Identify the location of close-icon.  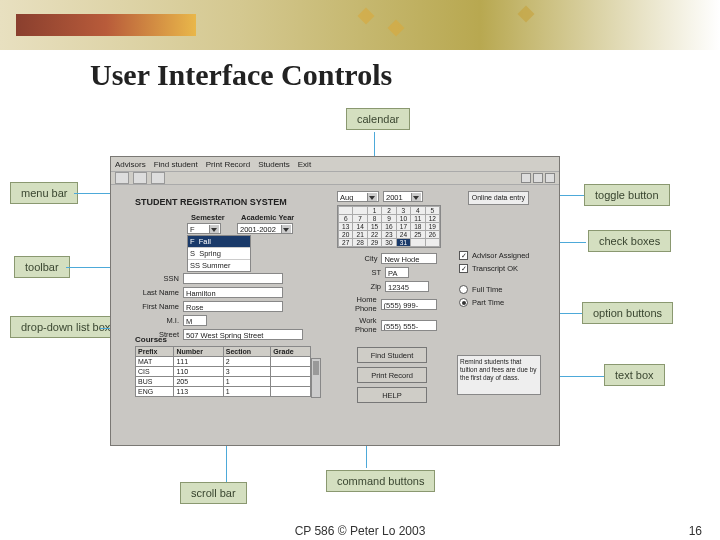
(550, 178).